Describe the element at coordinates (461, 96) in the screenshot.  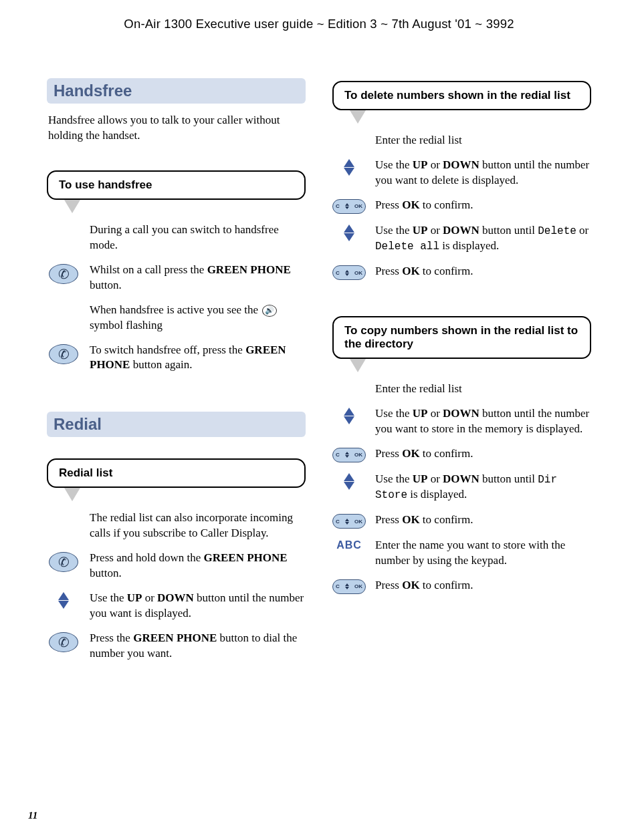
I see `callout-delete-redial: To delete numbers shown in the redial li…` at that location.